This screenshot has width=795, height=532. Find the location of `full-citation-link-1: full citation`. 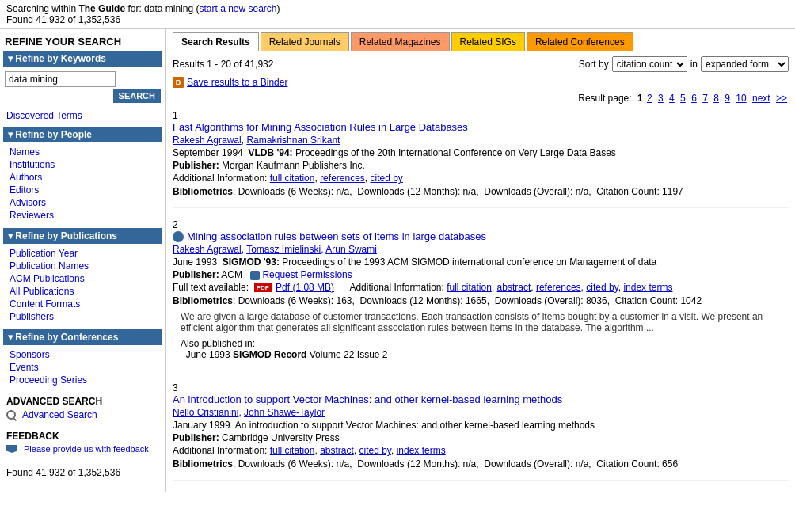

full-citation-link-1: full citation is located at coordinates (293, 178).